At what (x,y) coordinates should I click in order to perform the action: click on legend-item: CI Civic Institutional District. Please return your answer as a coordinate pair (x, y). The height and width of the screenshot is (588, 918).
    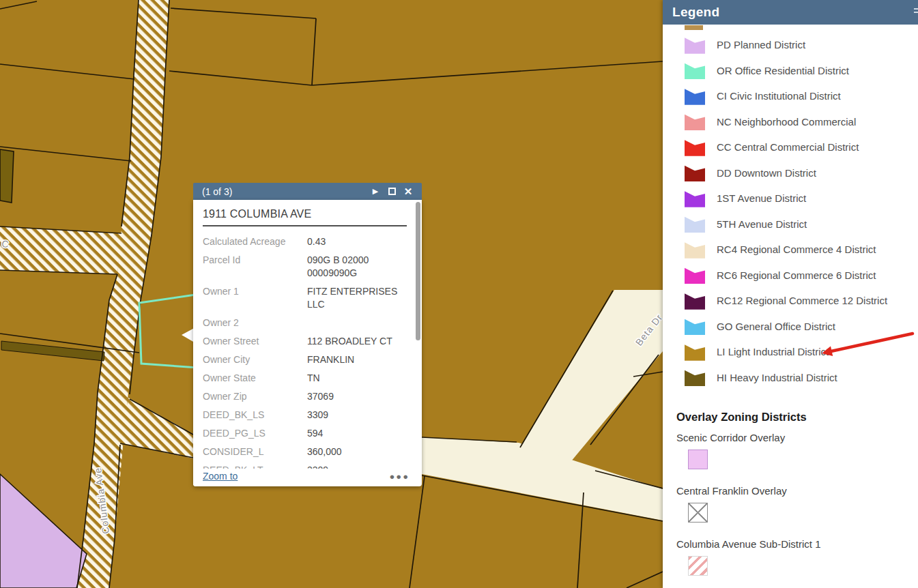
    Looking at the image, I should click on (790, 96).